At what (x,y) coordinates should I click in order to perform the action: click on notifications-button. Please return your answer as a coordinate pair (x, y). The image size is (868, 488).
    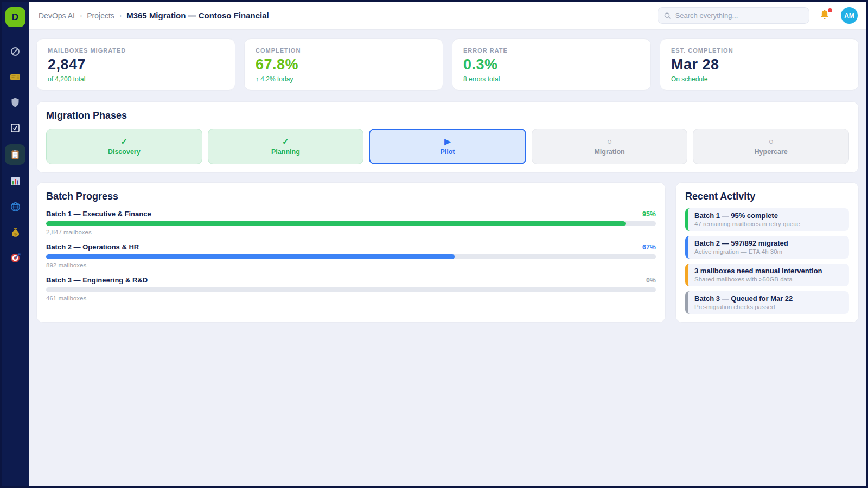
    Looking at the image, I should click on (825, 16).